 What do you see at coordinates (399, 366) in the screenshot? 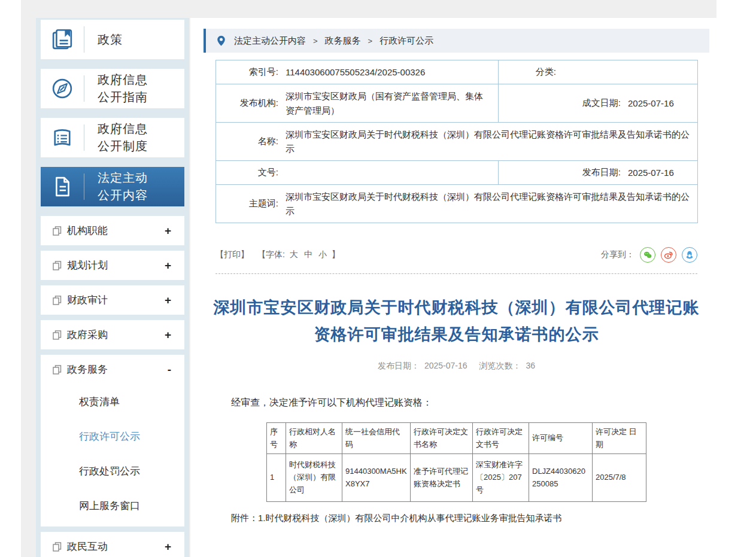
I see `publish-date-label: 发布日期：` at bounding box center [399, 366].